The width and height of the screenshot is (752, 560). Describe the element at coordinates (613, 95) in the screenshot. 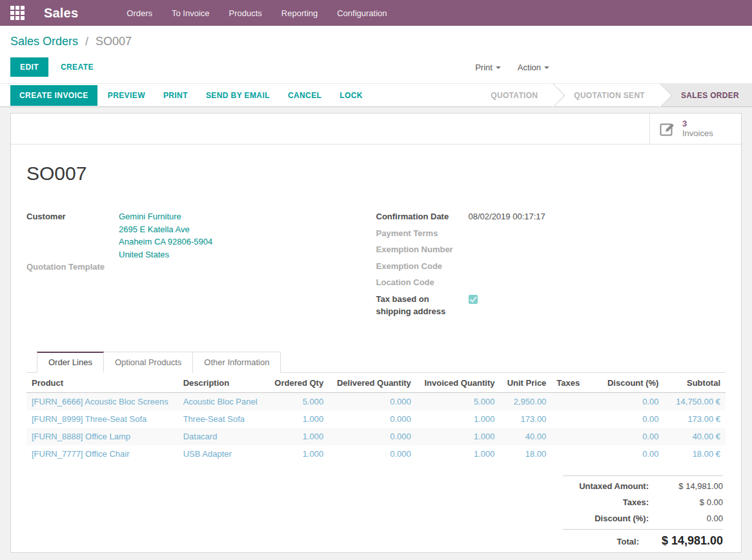

I see `status-steps: QUOTATION QUOTATION SENT SALES ORDER` at that location.